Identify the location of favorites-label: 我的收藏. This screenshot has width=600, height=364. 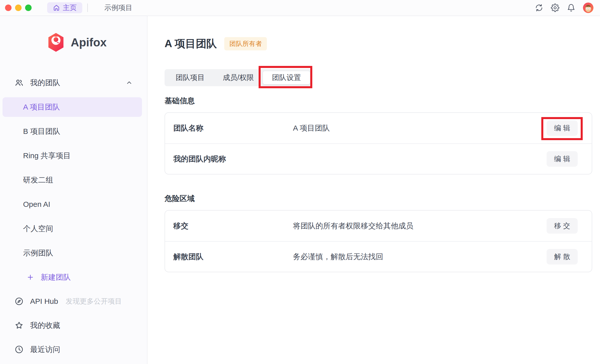
(45, 325).